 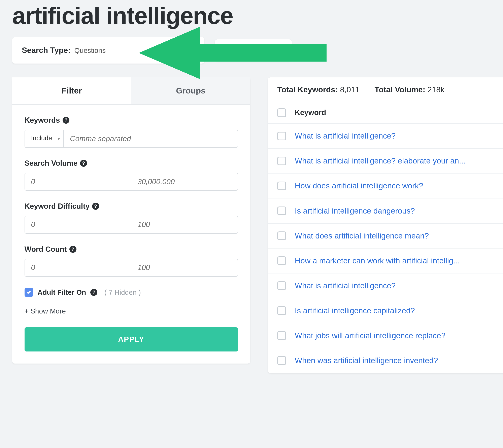 I want to click on total-keywords-label: Total Keywords:, so click(x=307, y=90).